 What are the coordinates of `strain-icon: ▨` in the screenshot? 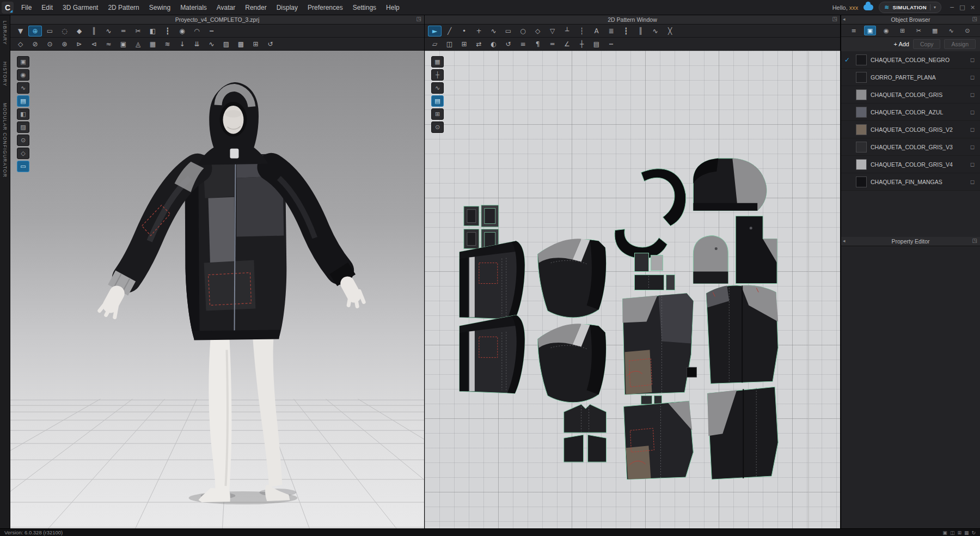 It's located at (23, 127).